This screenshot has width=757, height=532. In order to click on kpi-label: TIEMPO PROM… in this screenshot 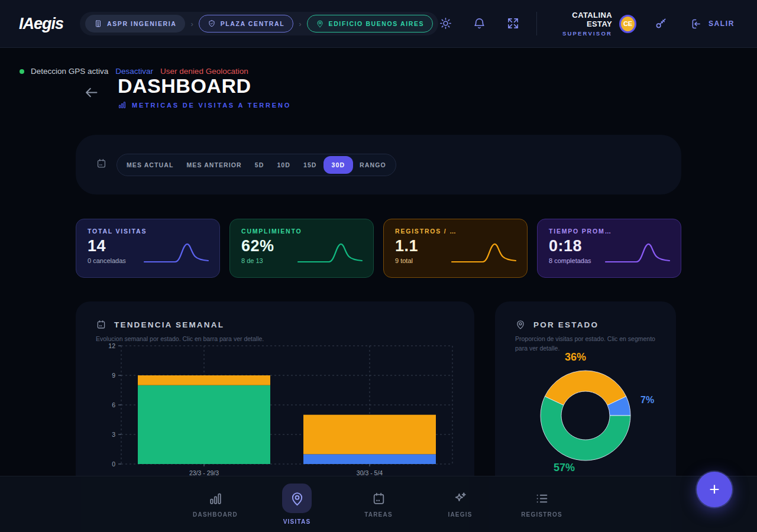, I will do `click(609, 231)`.